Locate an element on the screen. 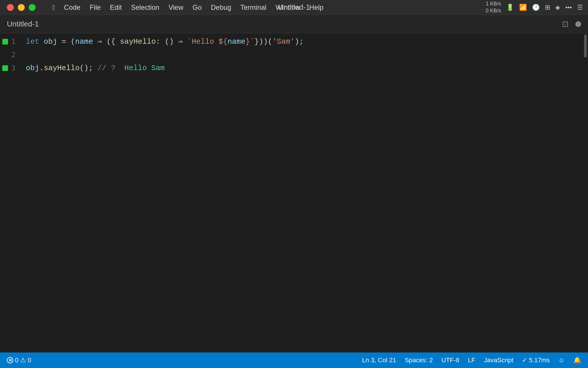 The width and height of the screenshot is (588, 368). more-icon: ••• is located at coordinates (568, 7).